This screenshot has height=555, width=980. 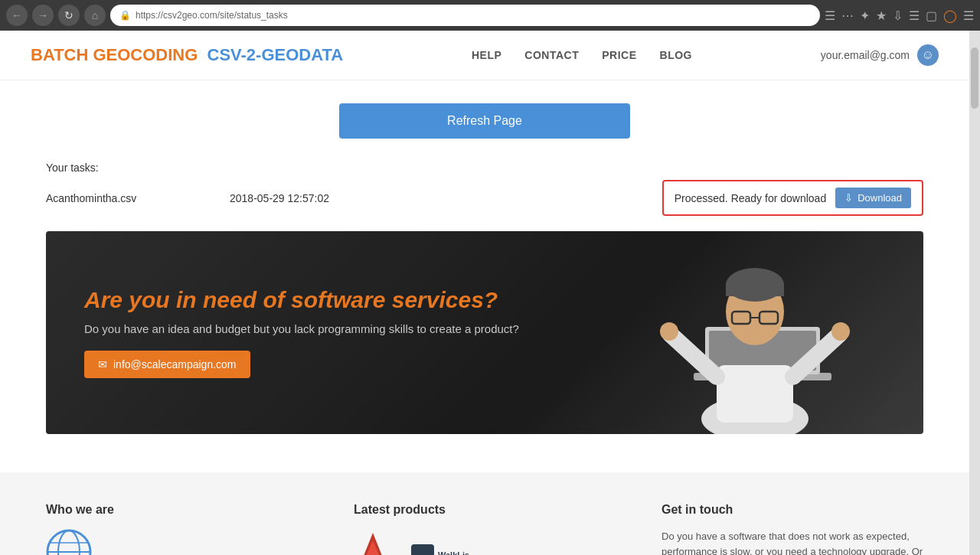 I want to click on back-button: ←, so click(x=17, y=15).